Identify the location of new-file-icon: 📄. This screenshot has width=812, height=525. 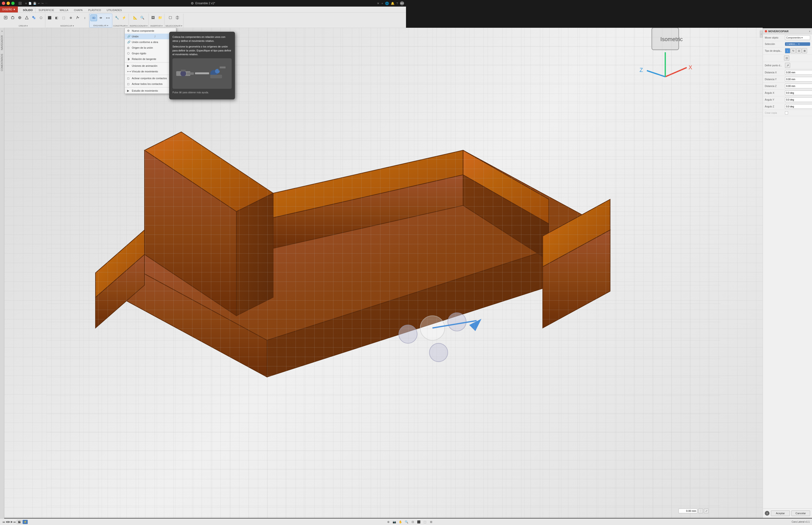
(30, 3).